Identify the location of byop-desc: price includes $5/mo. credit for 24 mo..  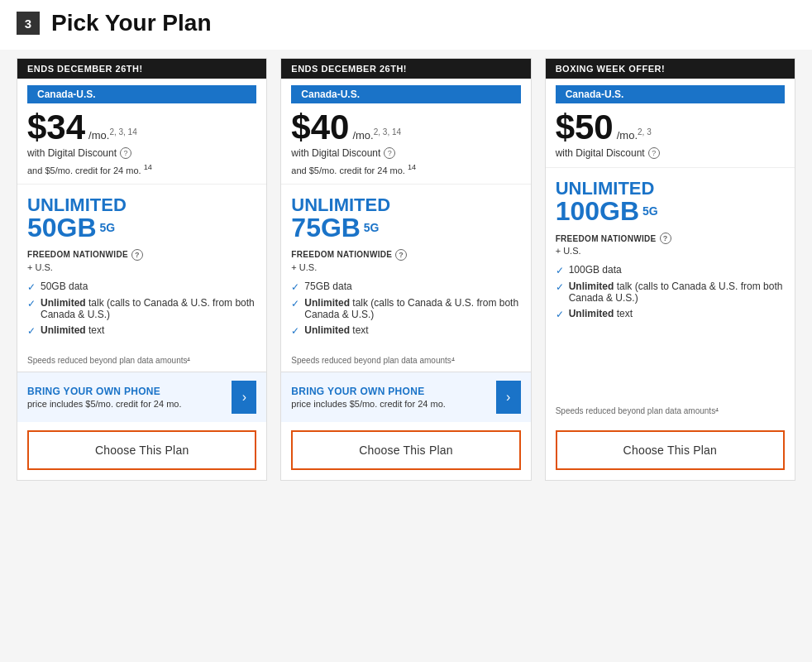
(394, 404).